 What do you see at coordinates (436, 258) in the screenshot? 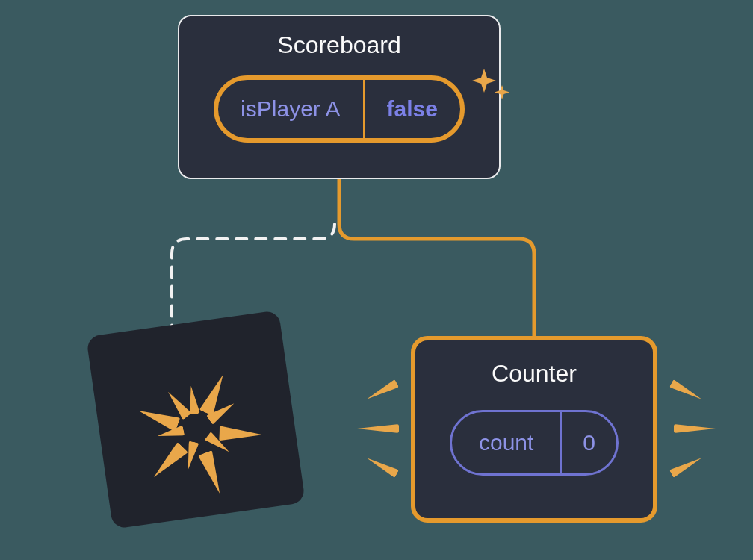
I see `connector-active` at bounding box center [436, 258].